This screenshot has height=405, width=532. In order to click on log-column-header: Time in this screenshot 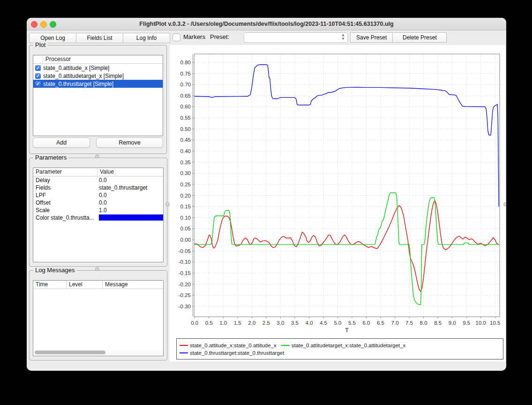, I will do `click(50, 284)`.